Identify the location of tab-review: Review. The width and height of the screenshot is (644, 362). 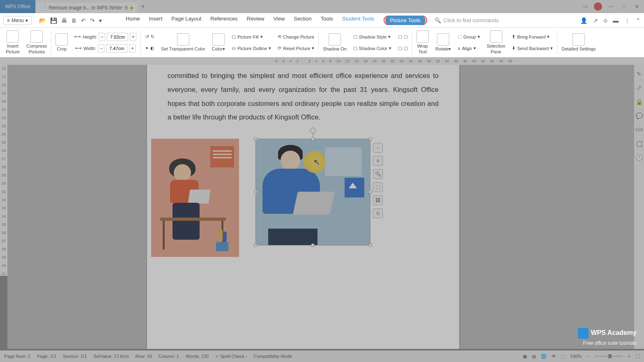
(255, 21).